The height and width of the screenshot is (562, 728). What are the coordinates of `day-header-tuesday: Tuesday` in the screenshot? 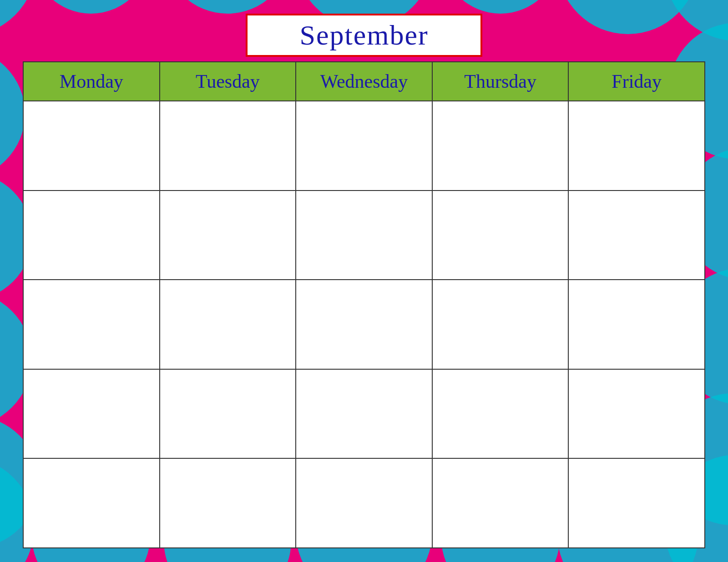 It's located at (228, 81).